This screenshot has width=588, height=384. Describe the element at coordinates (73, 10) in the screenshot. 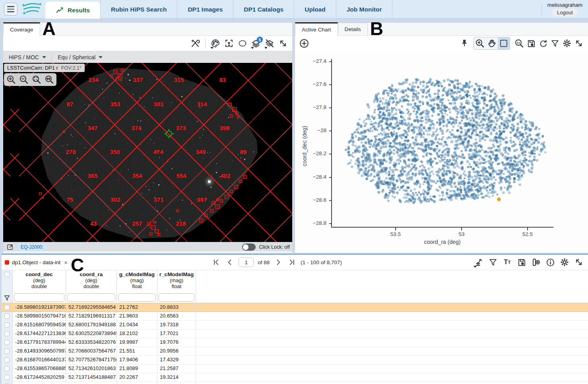

I see `nav-tab-results: Results` at that location.